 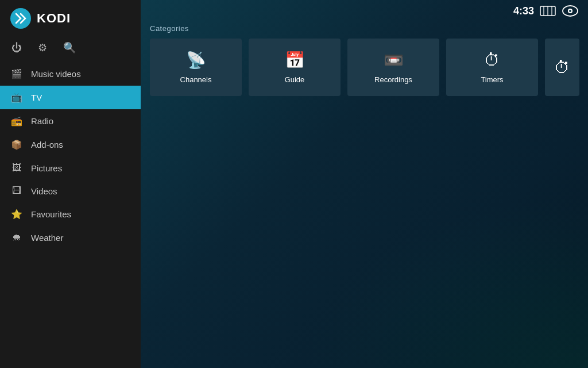 What do you see at coordinates (393, 79) in the screenshot?
I see `recordings-card-label: Recordings` at bounding box center [393, 79].